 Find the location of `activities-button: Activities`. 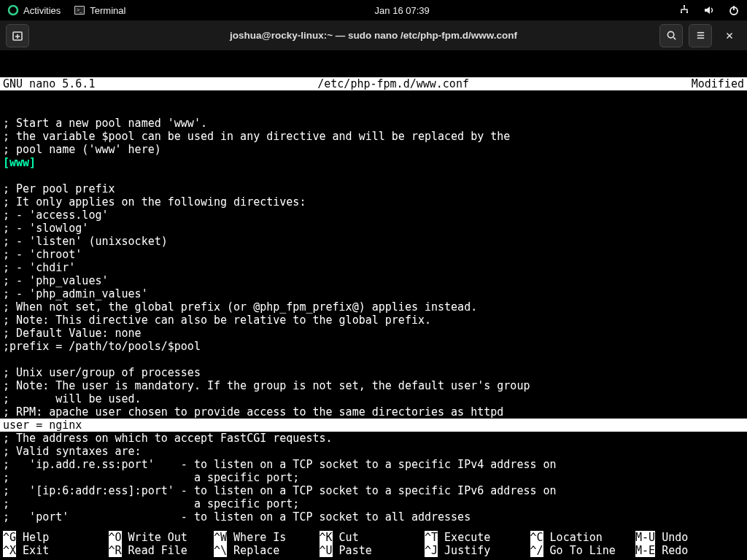

activities-button: Activities is located at coordinates (34, 10).